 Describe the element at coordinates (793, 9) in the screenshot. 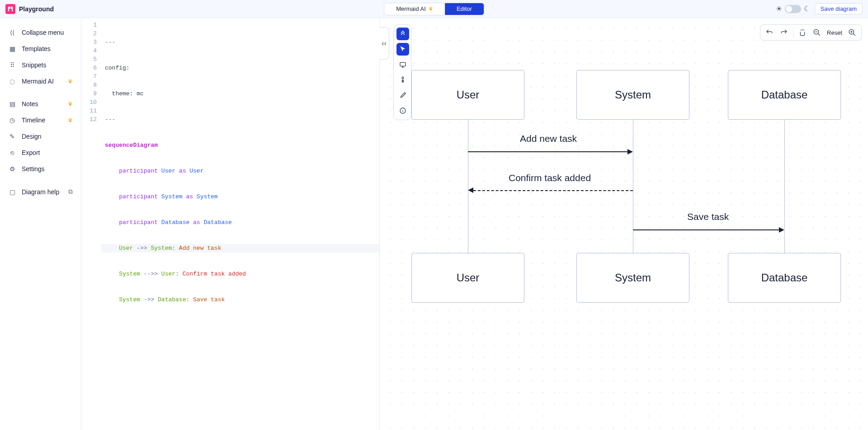

I see `theme-switch` at that location.